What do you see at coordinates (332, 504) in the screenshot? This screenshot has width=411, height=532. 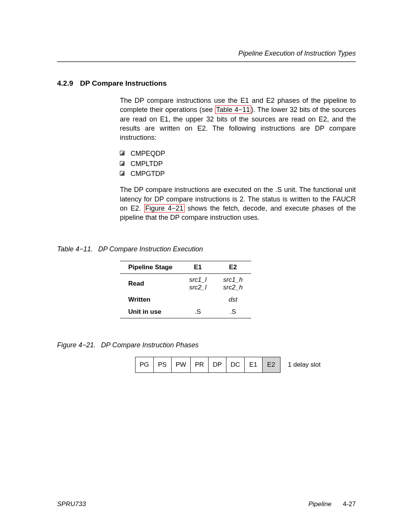 I see `footer-right: Pipeline4-27` at bounding box center [332, 504].